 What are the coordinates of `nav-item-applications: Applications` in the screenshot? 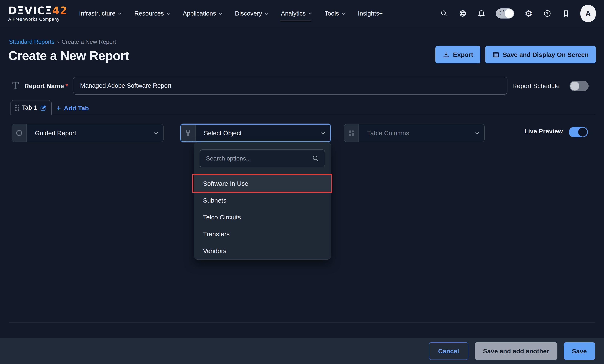 It's located at (202, 13).